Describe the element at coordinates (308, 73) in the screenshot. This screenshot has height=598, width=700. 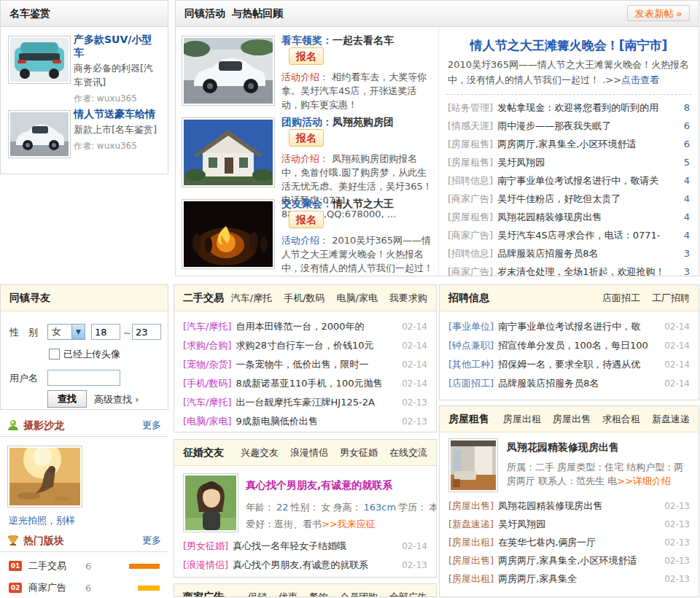
I see `activity-car-prize: 看车领奖：一起去看名车报名 活动介绍： 相约看车去，大奖等你拿。吴圩汽车4S店，…` at that location.